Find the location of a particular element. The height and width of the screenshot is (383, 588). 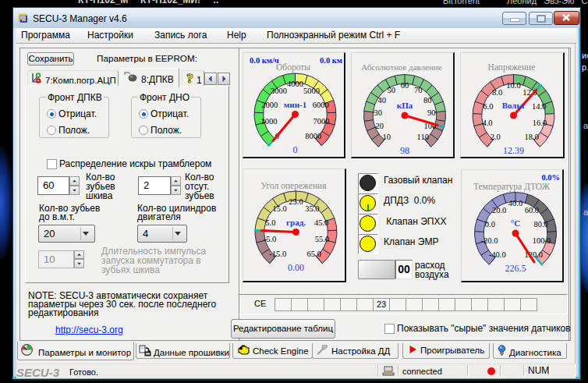

svg-text: 25.0 is located at coordinates (296, 201).